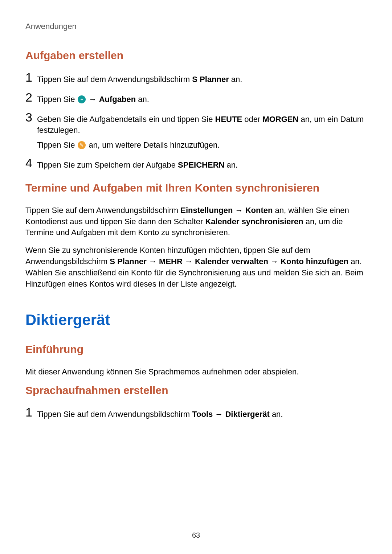 This screenshot has height=554, width=392. What do you see at coordinates (196, 56) in the screenshot?
I see `section-heading-aufgaben-erstellen: Aufgaben erstellen` at bounding box center [196, 56].